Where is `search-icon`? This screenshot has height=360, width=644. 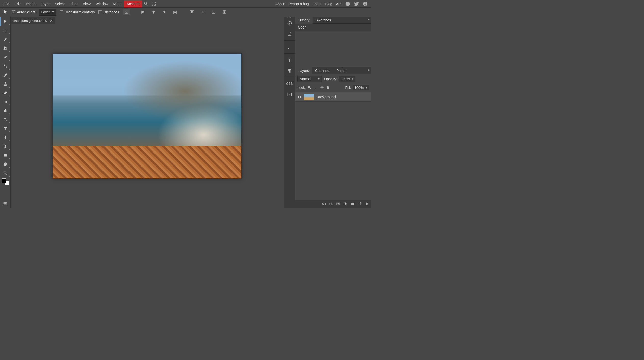
search-icon is located at coordinates (146, 4).